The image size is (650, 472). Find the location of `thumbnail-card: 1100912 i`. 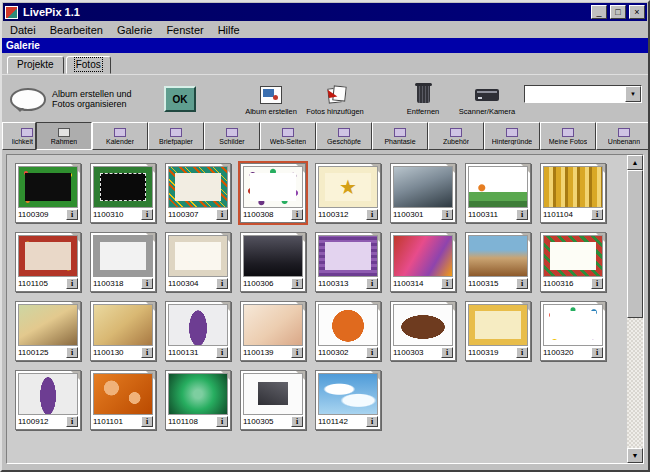

thumbnail-card: 1100912 i is located at coordinates (48, 400).